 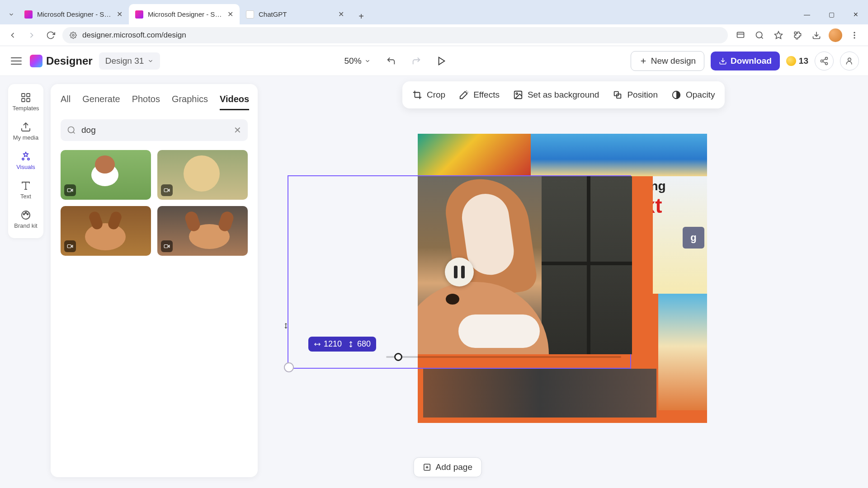 What do you see at coordinates (540, 393) in the screenshot?
I see `canvas-image-bottom` at bounding box center [540, 393].